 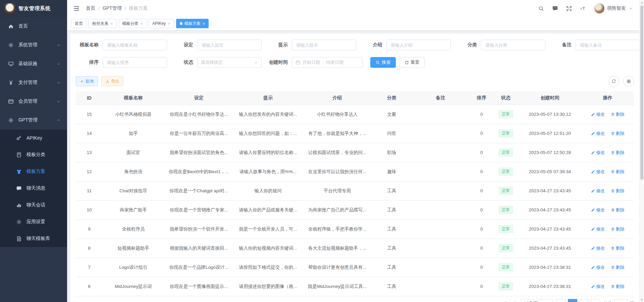 What do you see at coordinates (513, 45) in the screenshot?
I see `category-filter-input` at bounding box center [513, 45].